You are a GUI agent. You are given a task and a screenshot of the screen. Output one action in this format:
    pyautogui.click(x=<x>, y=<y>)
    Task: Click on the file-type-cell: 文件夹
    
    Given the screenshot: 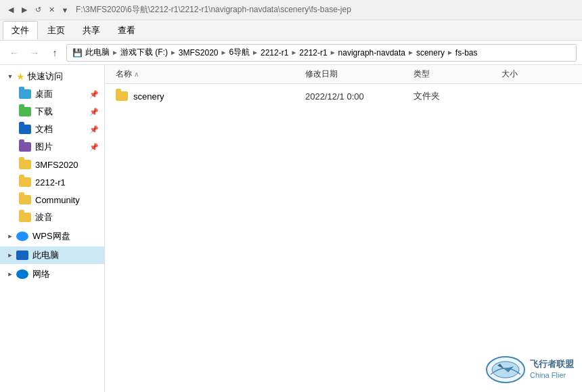 What is the action you would take?
    pyautogui.click(x=457, y=96)
    